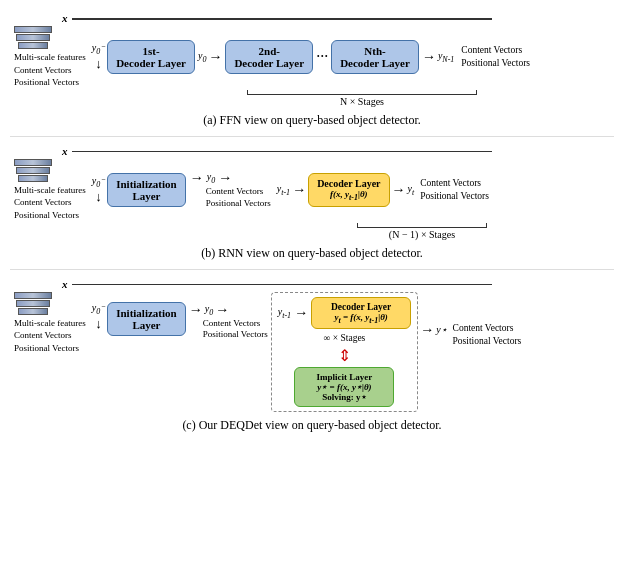  What do you see at coordinates (146, 319) in the screenshot?
I see `init-box-c: Initialization Layer` at bounding box center [146, 319].